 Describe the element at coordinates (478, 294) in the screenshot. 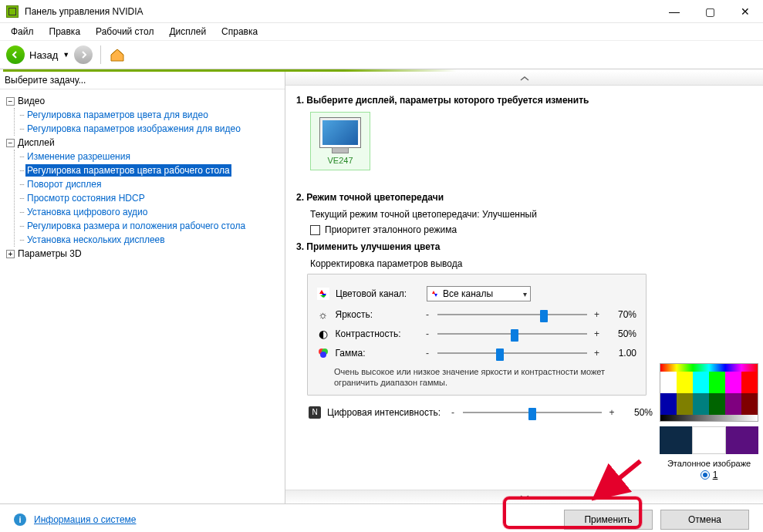

I see `channel-dropdown: Все каналы` at that location.